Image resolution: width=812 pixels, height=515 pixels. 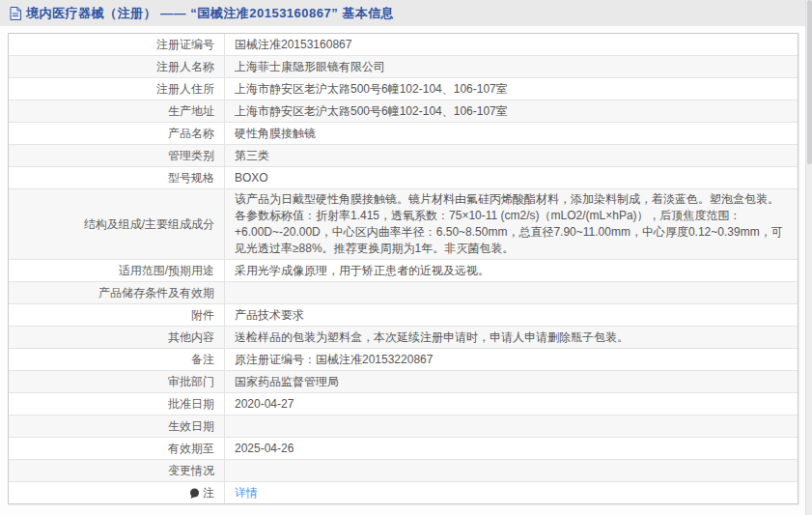 What do you see at coordinates (512, 156) in the screenshot?
I see `row-value: 第三类` at bounding box center [512, 156].